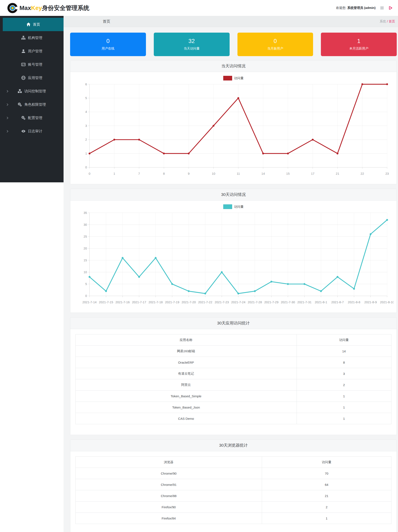 The width and height of the screenshot is (398, 532). What do you see at coordinates (321, 302) in the screenshot?
I see `svg-text: 2021-8-1` at bounding box center [321, 302].